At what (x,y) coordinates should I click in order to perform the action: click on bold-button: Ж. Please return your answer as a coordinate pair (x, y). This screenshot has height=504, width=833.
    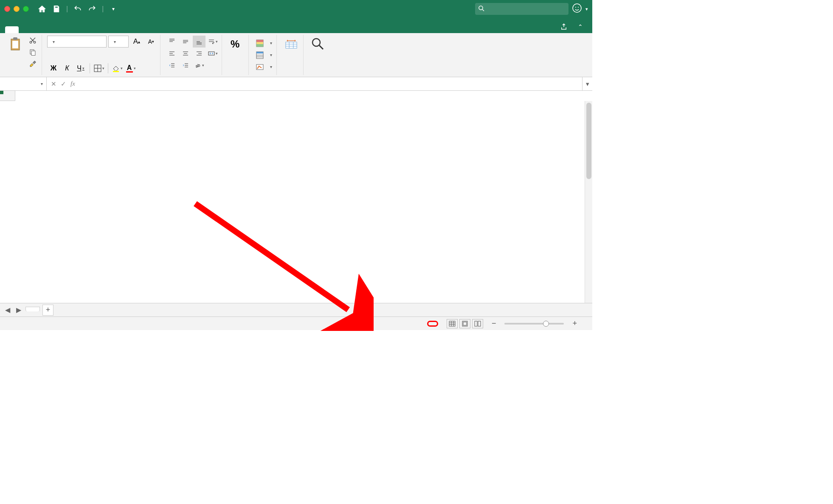
    Looking at the image, I should click on (53, 68).